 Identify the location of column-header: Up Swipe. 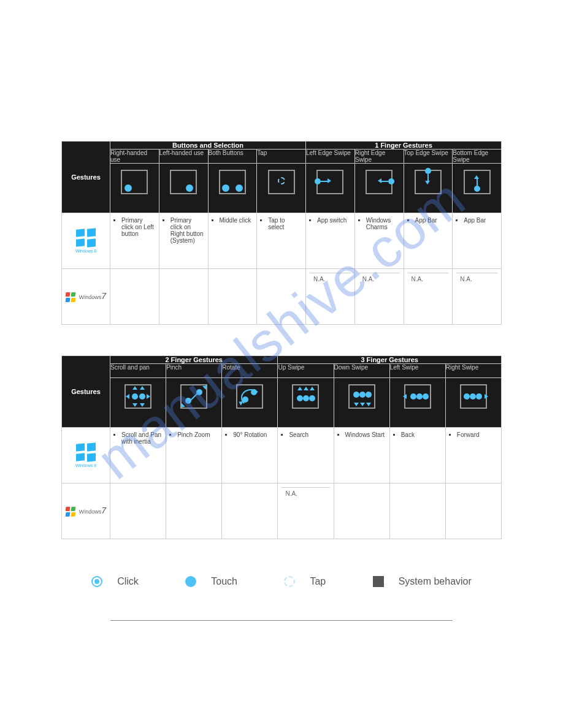
(305, 371).